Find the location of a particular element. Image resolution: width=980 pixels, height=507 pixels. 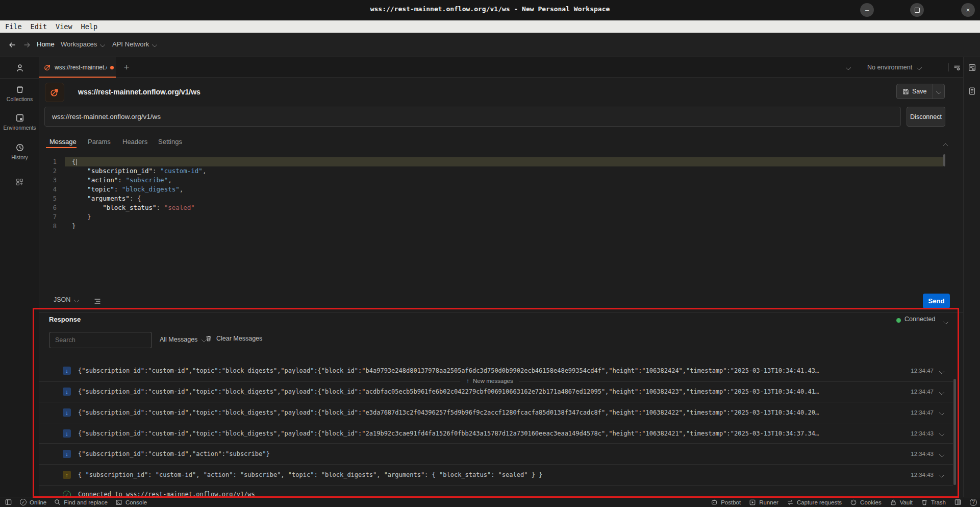

top-navigation-bar: Home Workspaces API Network Invite Upgra… is located at coordinates (490, 45).